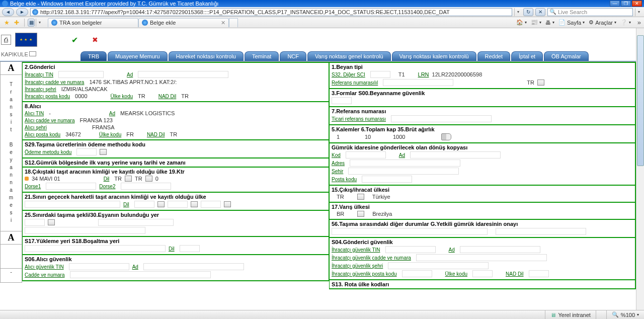  What do you see at coordinates (402, 155) in the screenshot?
I see `link-gk-ad: Ad` at bounding box center [402, 155].